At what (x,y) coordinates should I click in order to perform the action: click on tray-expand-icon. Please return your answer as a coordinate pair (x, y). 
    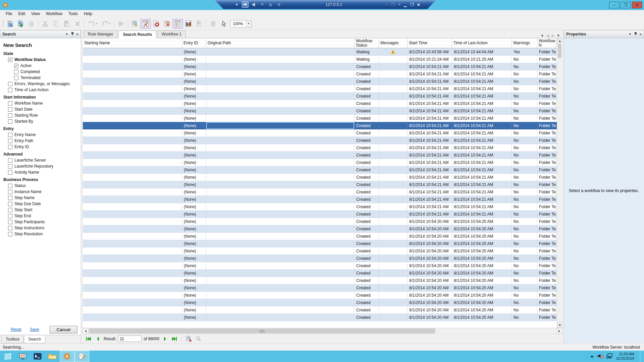
    Looking at the image, I should click on (592, 356).